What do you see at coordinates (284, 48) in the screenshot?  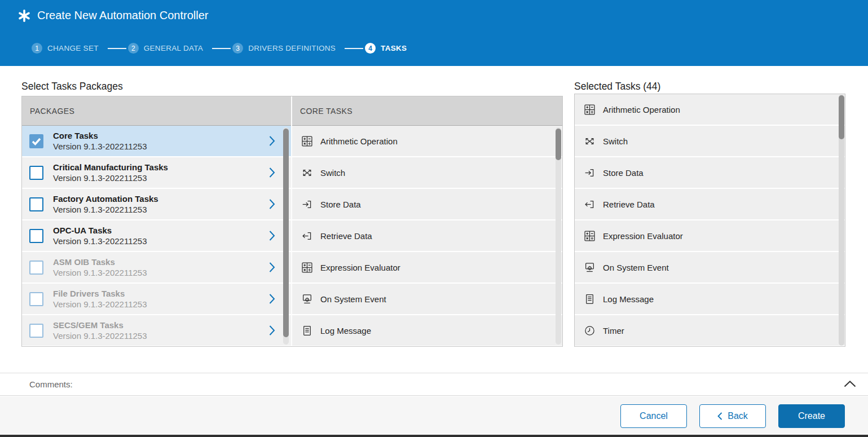 I see `step-drivers-definitions: 3 DRIVERS DEFINITIONS` at bounding box center [284, 48].